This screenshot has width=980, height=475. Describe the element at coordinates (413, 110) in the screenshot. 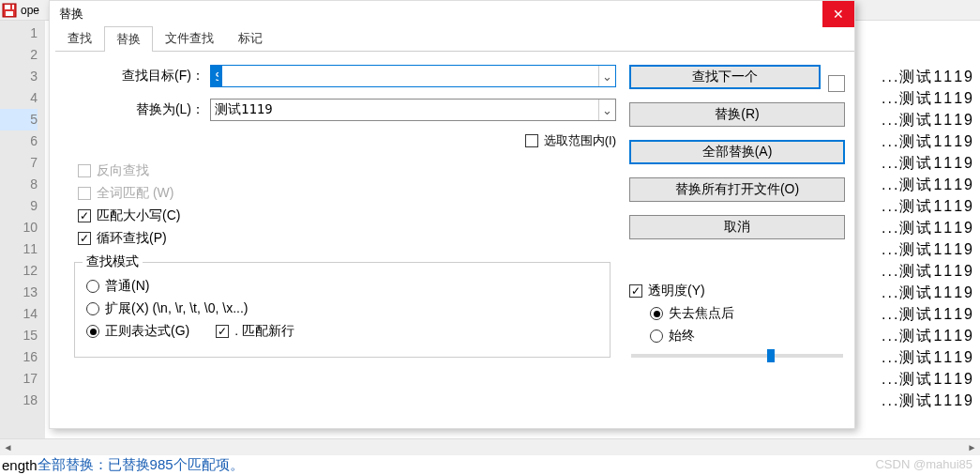

I see `replace-combo: ⌄` at that location.